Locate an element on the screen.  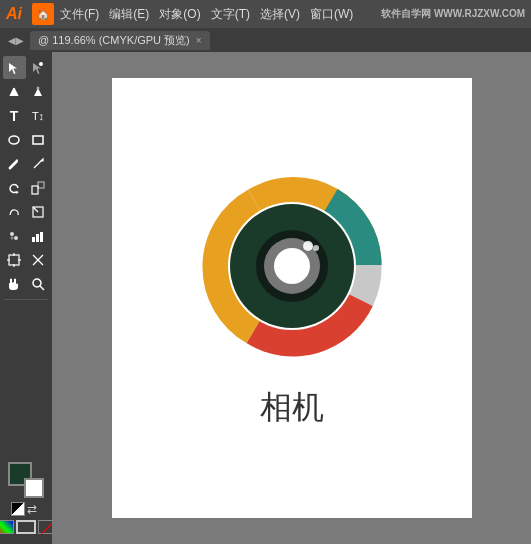
tab-collapse-button: ◀▶ is located at coordinates (16, 40).